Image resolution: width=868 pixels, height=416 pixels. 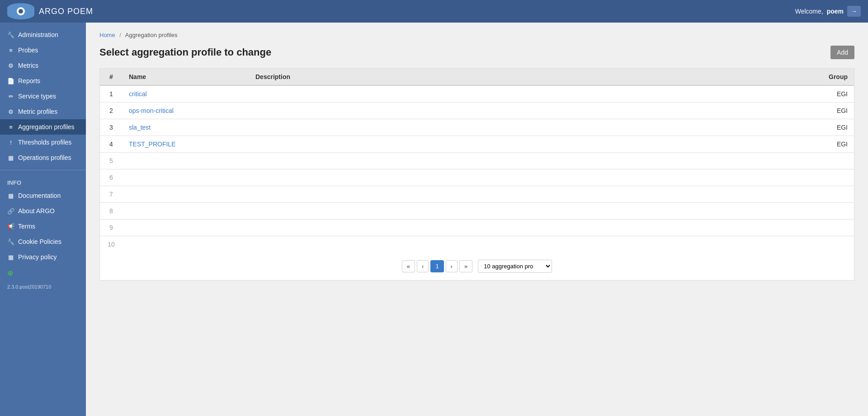 What do you see at coordinates (43, 287) in the screenshot?
I see `sidebar-version: 2.3.0.post20190710` at bounding box center [43, 287].